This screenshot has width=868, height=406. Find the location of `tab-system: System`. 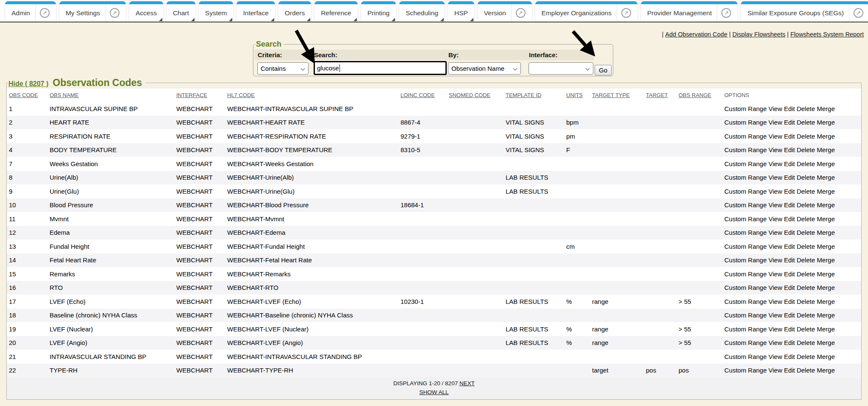

tab-system: System is located at coordinates (216, 11).